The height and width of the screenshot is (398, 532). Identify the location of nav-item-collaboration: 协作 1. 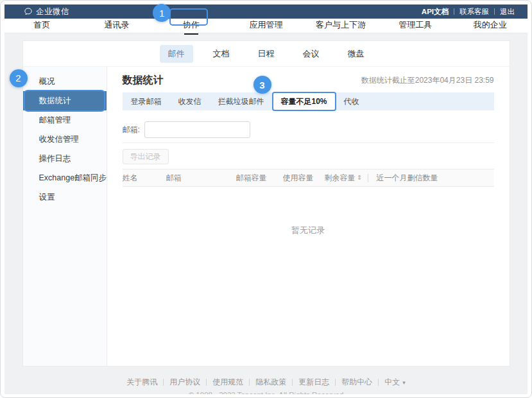
(191, 26).